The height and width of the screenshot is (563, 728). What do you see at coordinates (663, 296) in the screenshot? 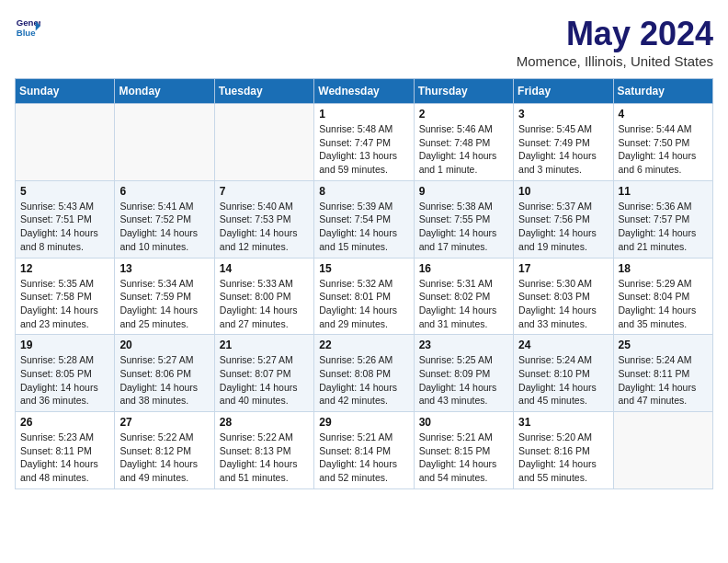
I see `calendar-cell: 18Sunrise: 5:29 AMSunset: 8:04 PMDayligh…` at bounding box center [663, 296].